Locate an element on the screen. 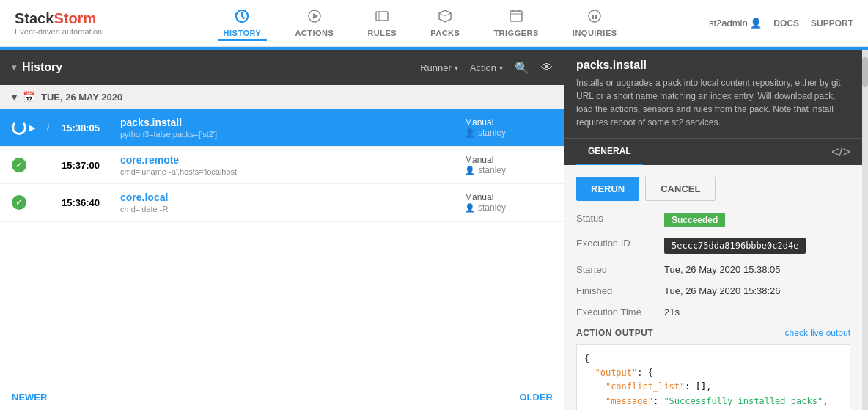 This screenshot has width=868, height=410. execution-id-label: Execution ID is located at coordinates (620, 244).